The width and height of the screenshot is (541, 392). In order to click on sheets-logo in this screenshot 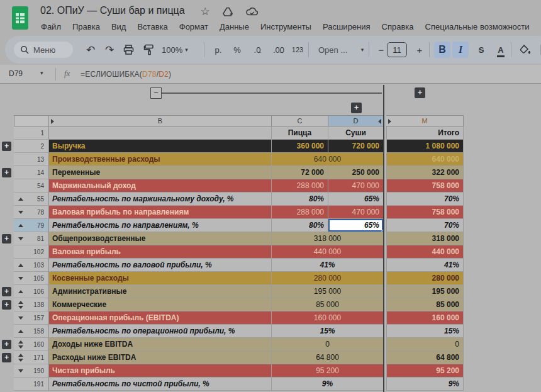, I will do `click(20, 18)`.